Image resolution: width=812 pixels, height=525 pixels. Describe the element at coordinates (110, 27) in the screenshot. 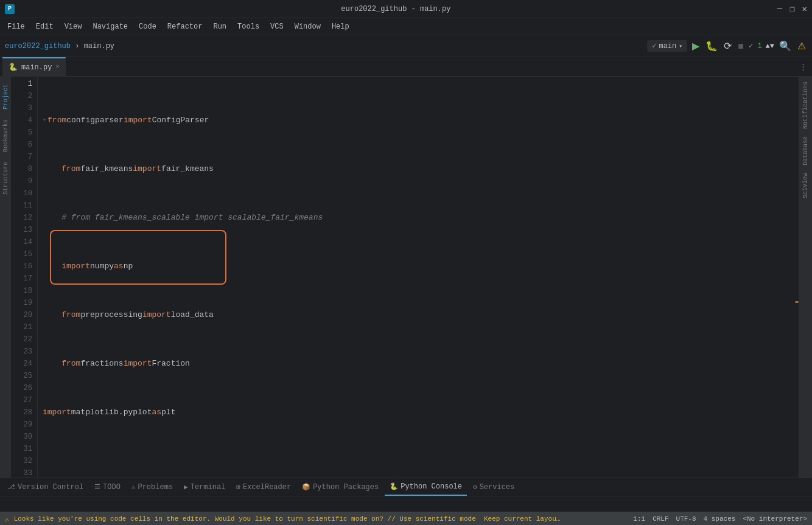

I see `menu-navigate: Navigate` at that location.